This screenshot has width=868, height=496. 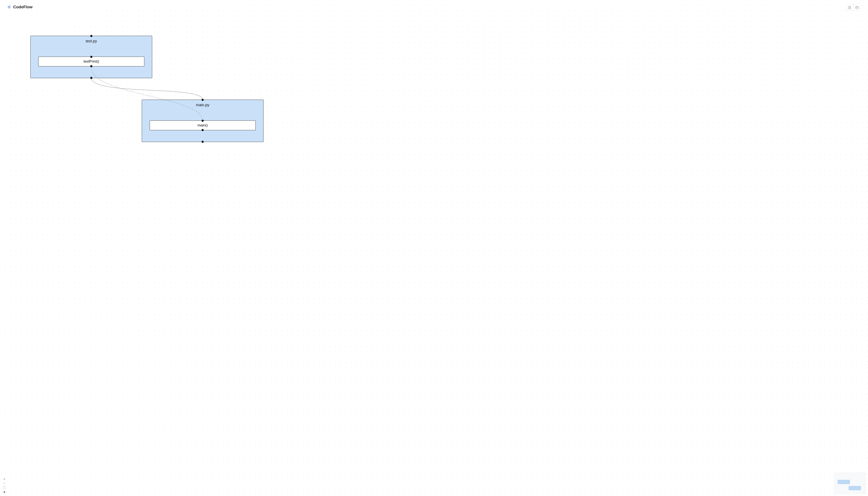 I want to click on zoom-out-button: −, so click(x=4, y=483).